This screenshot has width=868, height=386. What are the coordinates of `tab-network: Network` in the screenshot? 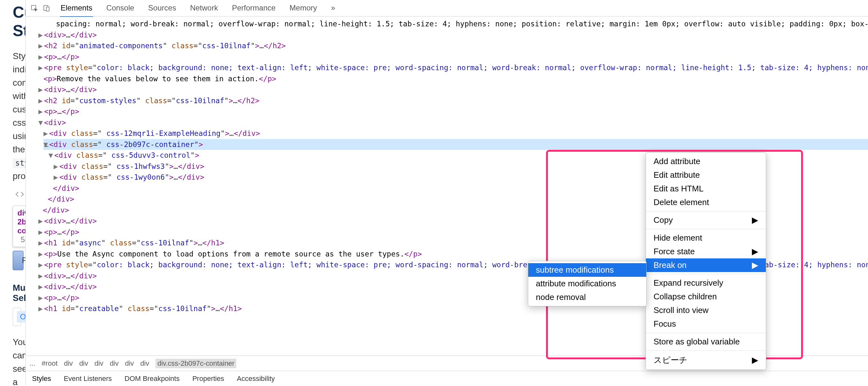 It's located at (204, 8).